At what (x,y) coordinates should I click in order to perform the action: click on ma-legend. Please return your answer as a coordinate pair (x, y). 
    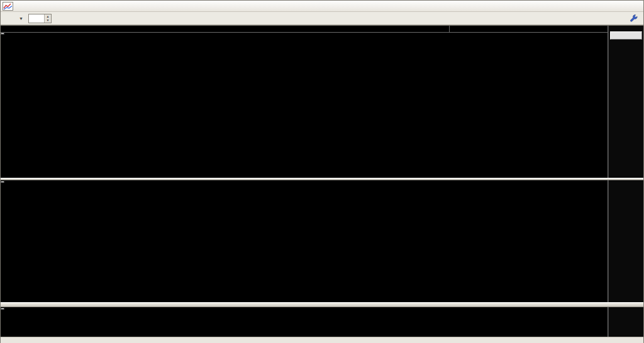
    Looking at the image, I should click on (3, 34).